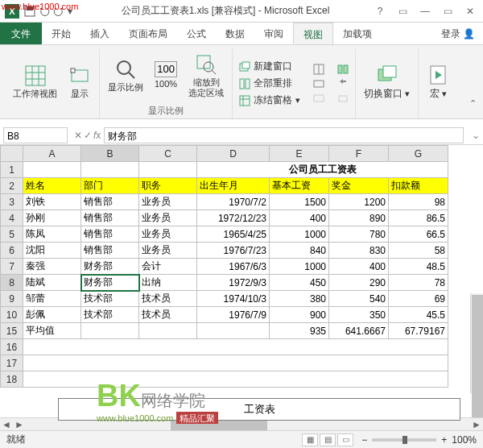 The height and width of the screenshot is (448, 483). I want to click on cell: 350, so click(359, 315).